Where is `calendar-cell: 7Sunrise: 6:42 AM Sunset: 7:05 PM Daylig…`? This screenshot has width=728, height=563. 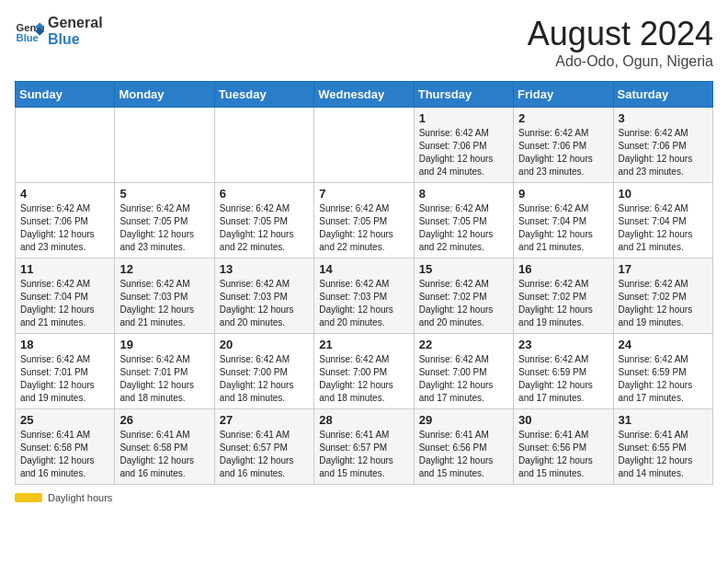
calendar-cell: 7Sunrise: 6:42 AM Sunset: 7:05 PM Daylig… is located at coordinates (364, 221).